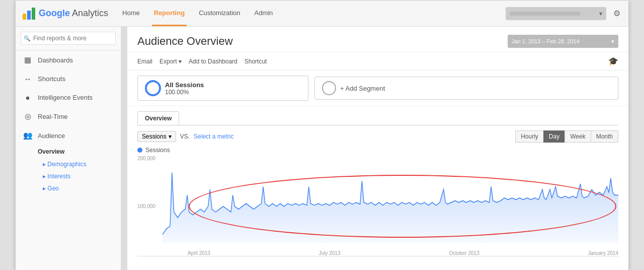  What do you see at coordinates (567, 137) in the screenshot?
I see `time-buttons: Hourly Day Week Month` at bounding box center [567, 137].